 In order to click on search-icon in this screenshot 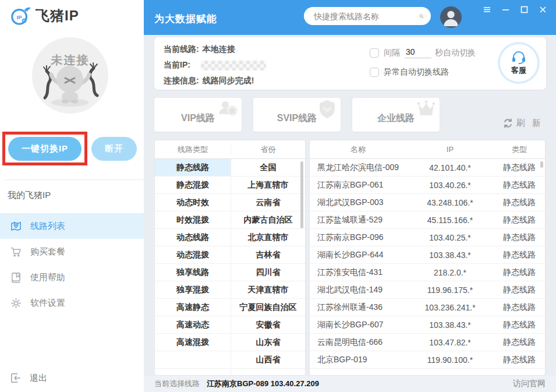, I will do `click(422, 16)`.